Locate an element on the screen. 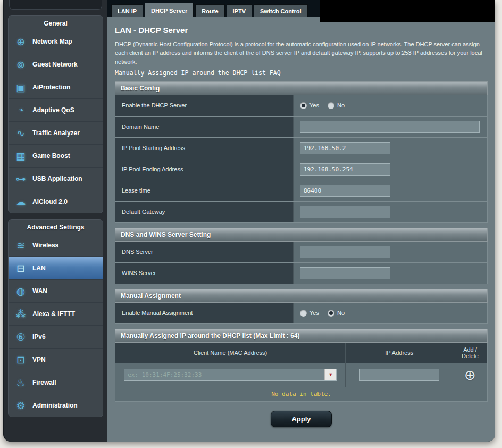  tab-dhcp-server: DHCP Server is located at coordinates (169, 10).